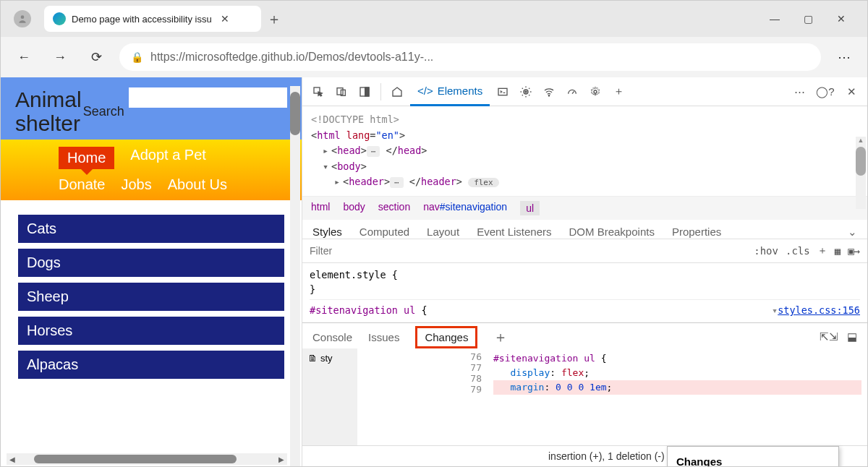 The height and width of the screenshot is (467, 868). Describe the element at coordinates (861, 173) in the screenshot. I see `dom-scrollbar: ▲` at that location.